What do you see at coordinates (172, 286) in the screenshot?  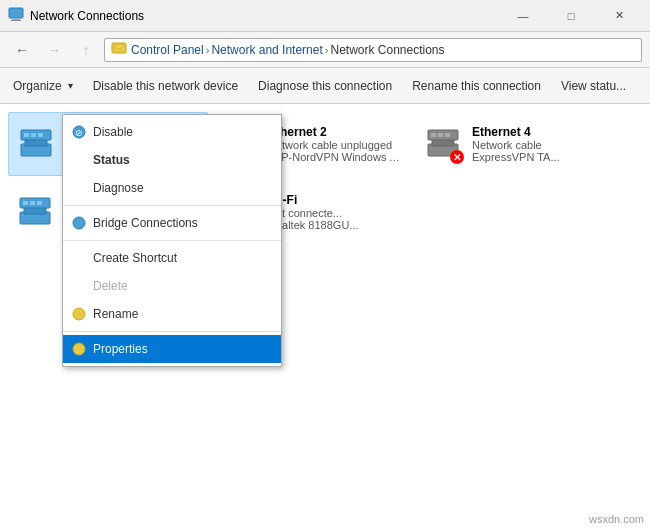 I see `ctx-delete: Delete` at bounding box center [172, 286].